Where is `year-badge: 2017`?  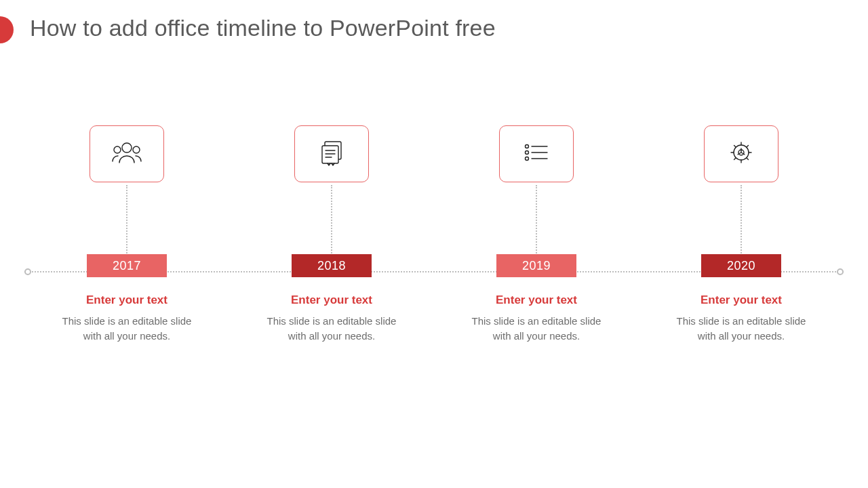
year-badge: 2017 is located at coordinates (127, 266).